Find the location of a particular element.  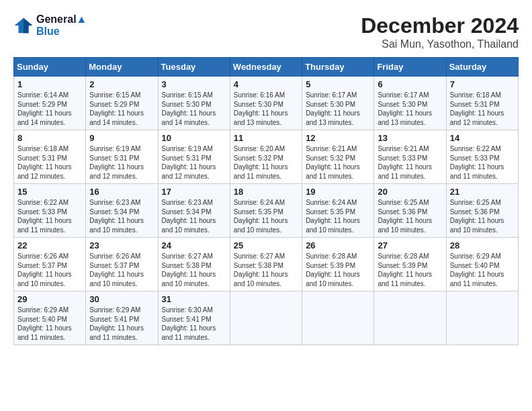

calendar-cell: 17 Sunrise: 6:23 AM Sunset: 5:34 PM Dayl… is located at coordinates (193, 211).